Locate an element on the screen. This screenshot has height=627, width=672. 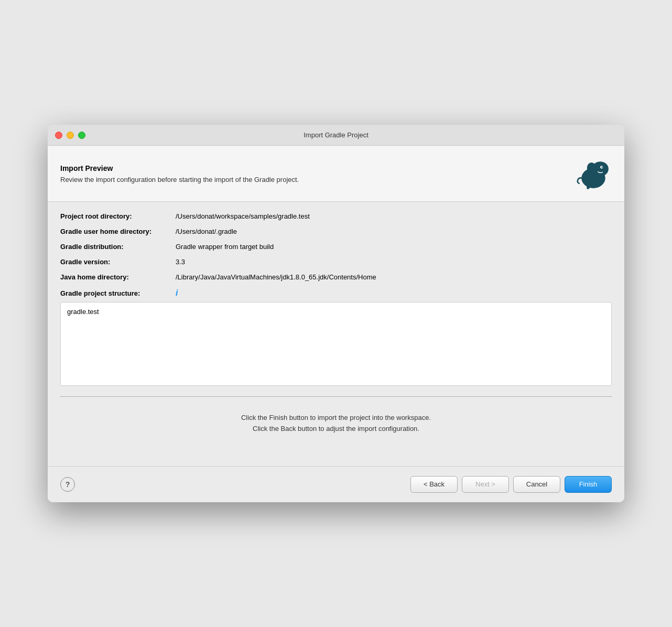
gradle-dist-row: Gradle distribution: Gradle wrapper from… is located at coordinates (336, 246).